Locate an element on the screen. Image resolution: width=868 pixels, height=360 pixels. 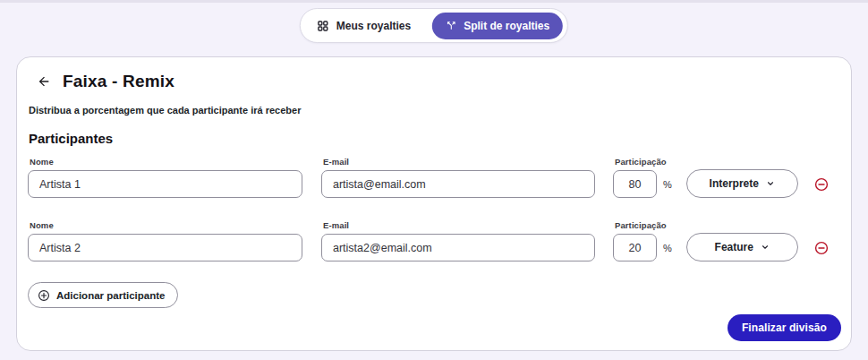
participants-section-title: Participantes is located at coordinates (434, 138).